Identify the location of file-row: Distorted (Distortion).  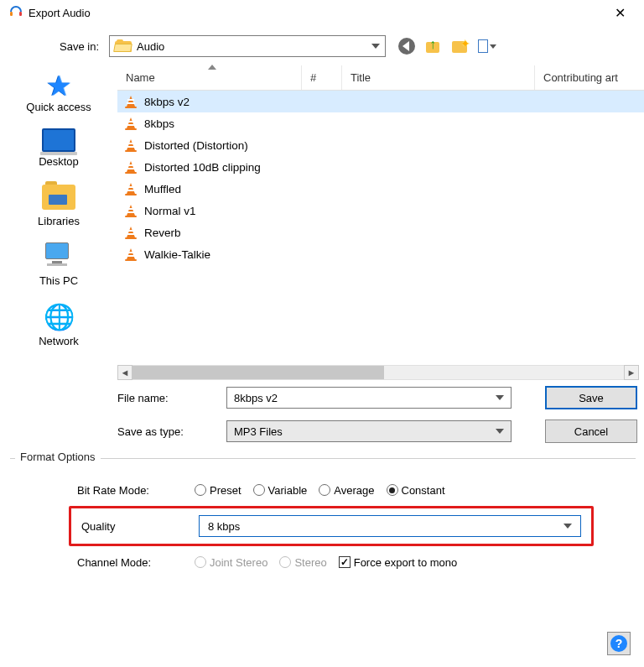
(381, 145).